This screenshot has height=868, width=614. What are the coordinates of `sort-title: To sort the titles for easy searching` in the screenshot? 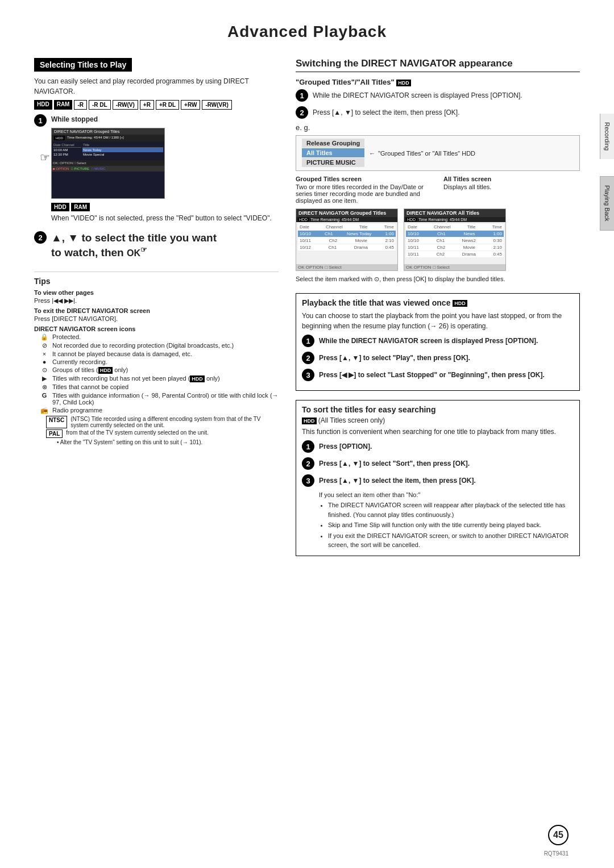 It's located at (438, 410).